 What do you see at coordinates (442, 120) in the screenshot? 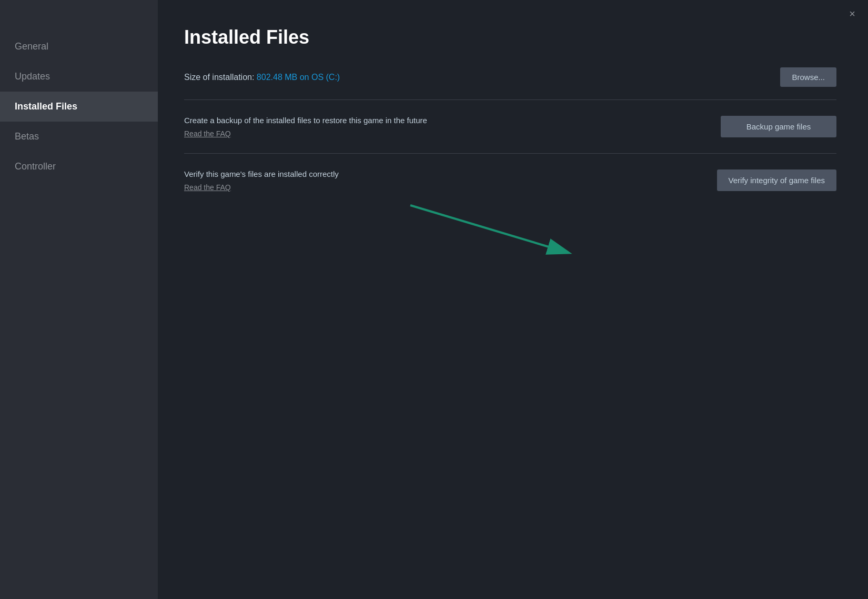
I see `backup-description-text: Create a backup of the installed files t…` at bounding box center [442, 120].